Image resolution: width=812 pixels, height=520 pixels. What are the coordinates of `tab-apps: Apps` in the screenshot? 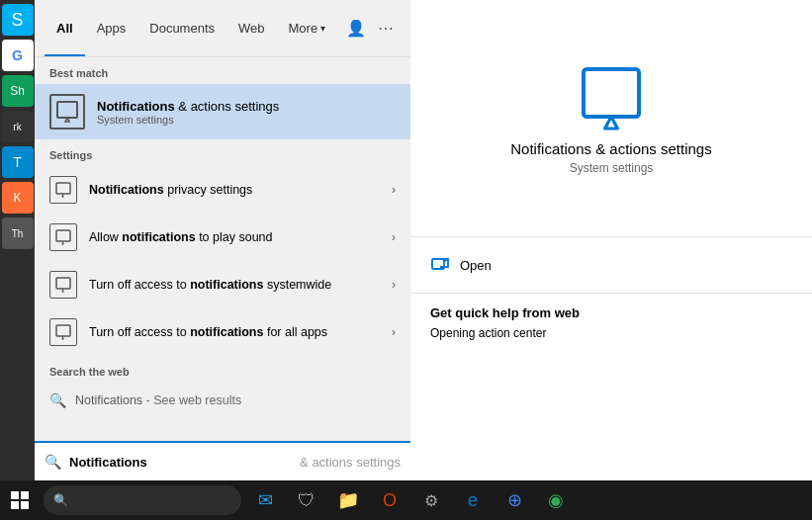 It's located at (112, 28).